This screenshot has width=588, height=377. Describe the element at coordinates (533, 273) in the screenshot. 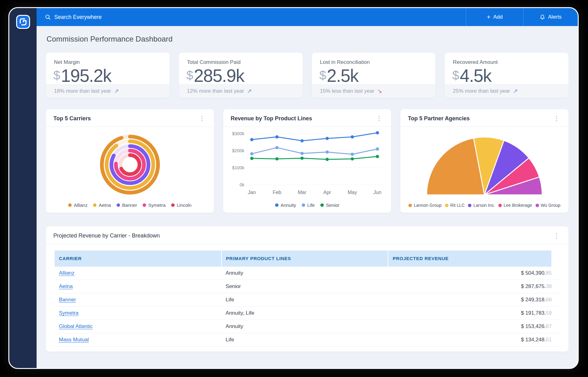

I see `revenue-main: $ 504,390.` at that location.